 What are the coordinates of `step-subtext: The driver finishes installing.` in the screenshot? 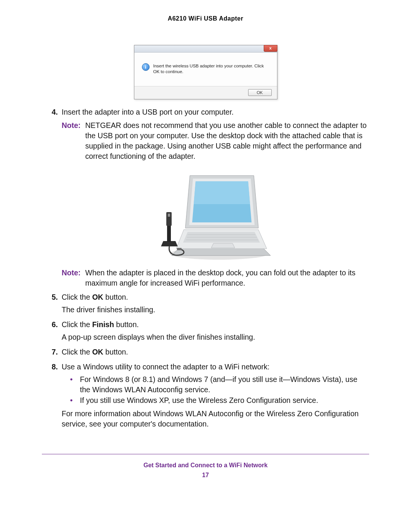 It's located at (215, 310).